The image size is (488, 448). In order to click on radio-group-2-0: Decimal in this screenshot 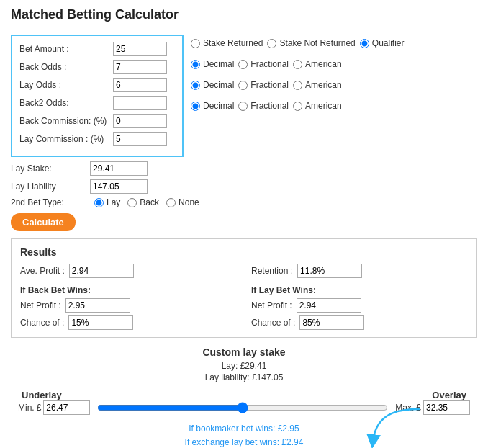, I will do `click(212, 85)`.